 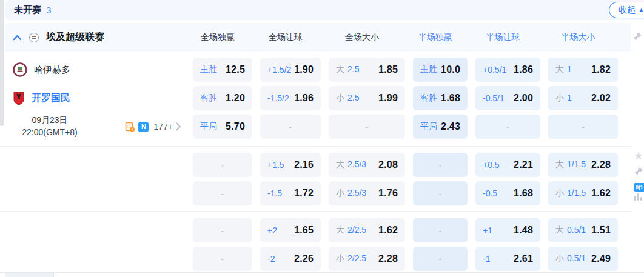 What do you see at coordinates (367, 230) in the screenshot?
I see `odds-cell: 大2/2.51.62` at bounding box center [367, 230].